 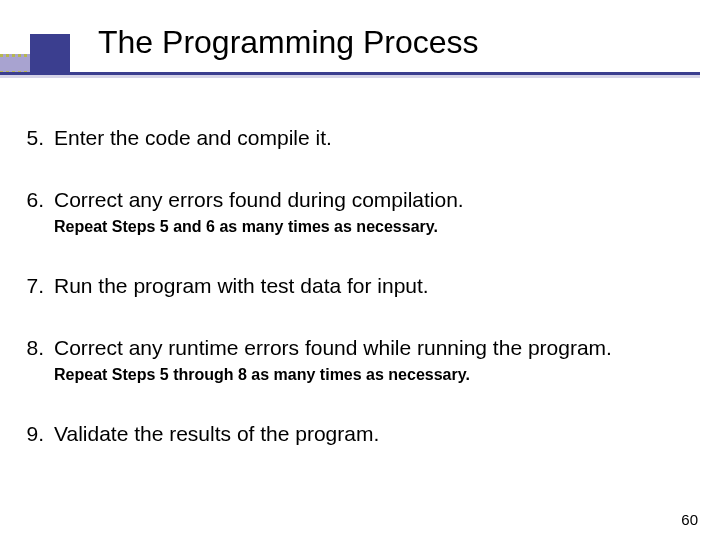 I want to click on item-text: Enter the code and compile it., so click(x=381, y=138).